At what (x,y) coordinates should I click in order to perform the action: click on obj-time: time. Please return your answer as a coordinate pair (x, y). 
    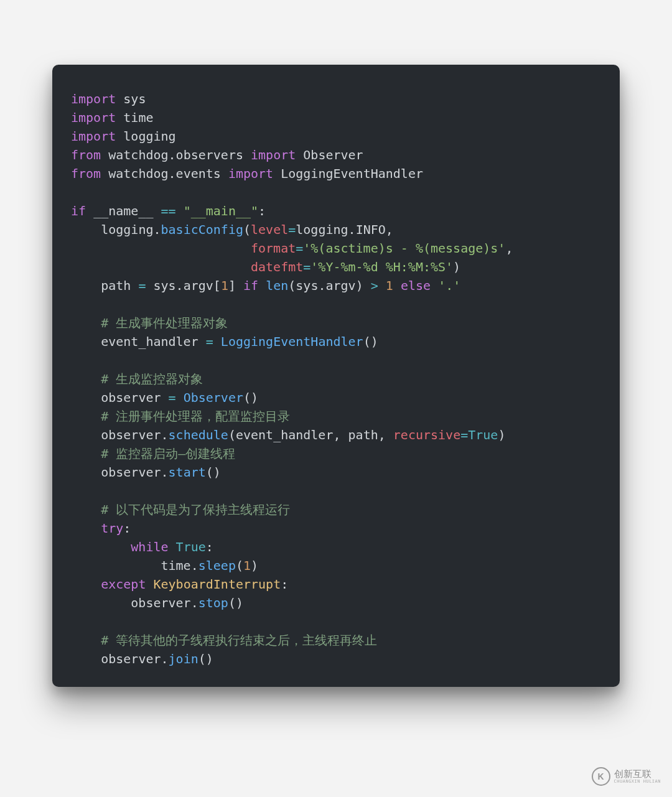
    Looking at the image, I should click on (176, 566).